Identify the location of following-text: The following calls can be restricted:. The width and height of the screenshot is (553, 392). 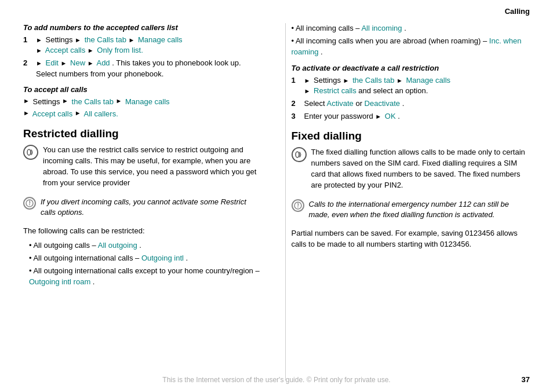
(143, 232).